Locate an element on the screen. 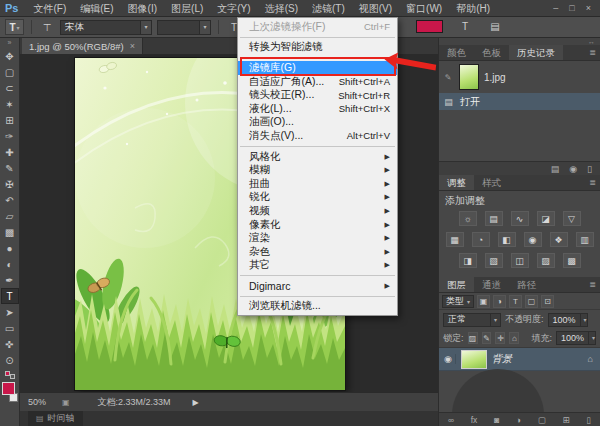 This screenshot has width=600, height=426. menu-item-other: 其它▶ is located at coordinates (318, 266).